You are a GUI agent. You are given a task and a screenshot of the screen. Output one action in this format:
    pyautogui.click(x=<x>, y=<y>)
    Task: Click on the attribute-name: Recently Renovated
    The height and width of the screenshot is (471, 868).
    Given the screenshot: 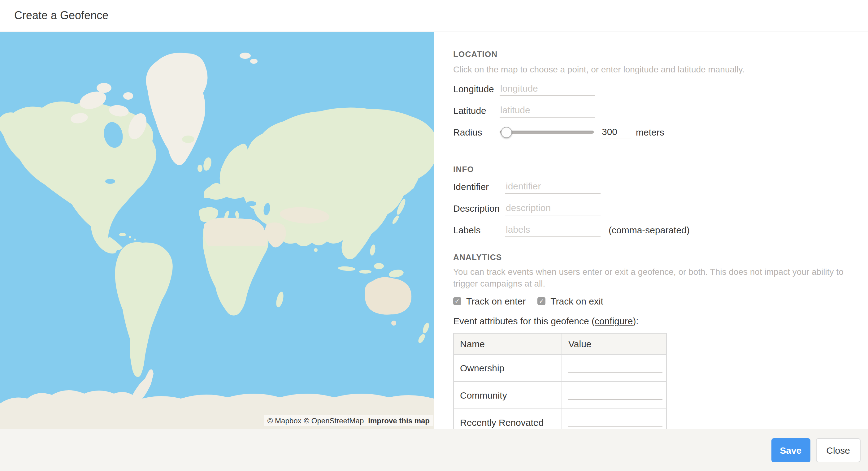 What is the action you would take?
    pyautogui.click(x=507, y=419)
    